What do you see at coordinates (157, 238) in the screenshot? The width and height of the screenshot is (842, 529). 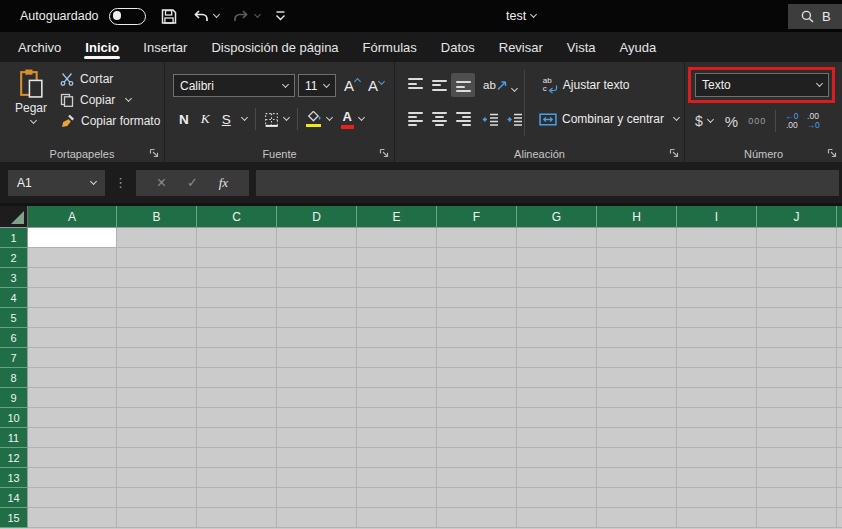 I see `cell-B1` at bounding box center [157, 238].